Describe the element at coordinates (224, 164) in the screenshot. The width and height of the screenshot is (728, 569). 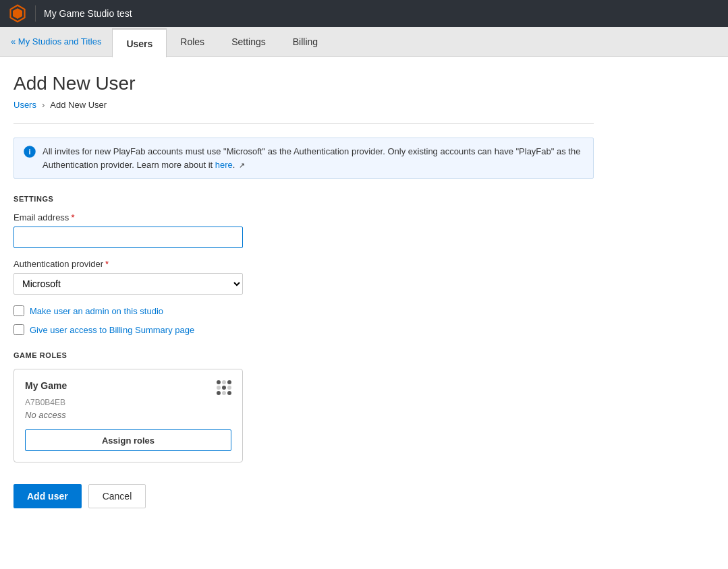
I see `info-link: here` at that location.